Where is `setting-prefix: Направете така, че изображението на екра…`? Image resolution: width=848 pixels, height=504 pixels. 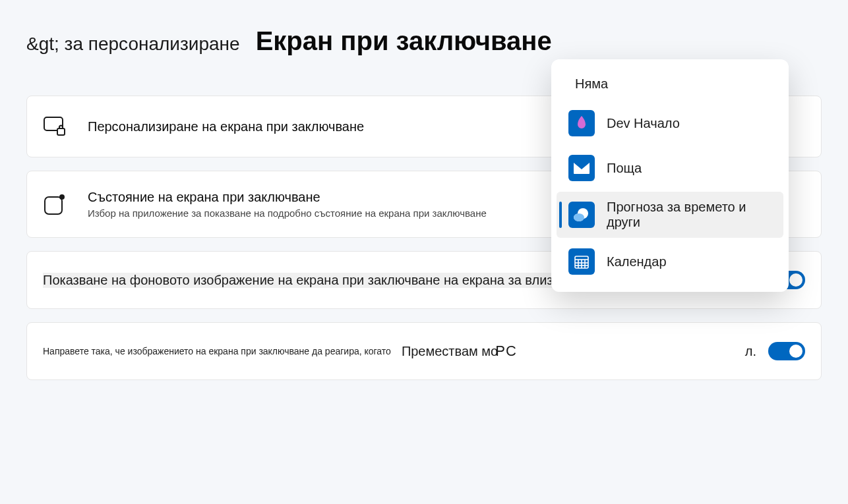
setting-prefix: Направете така, че изображението на екра… is located at coordinates (217, 351).